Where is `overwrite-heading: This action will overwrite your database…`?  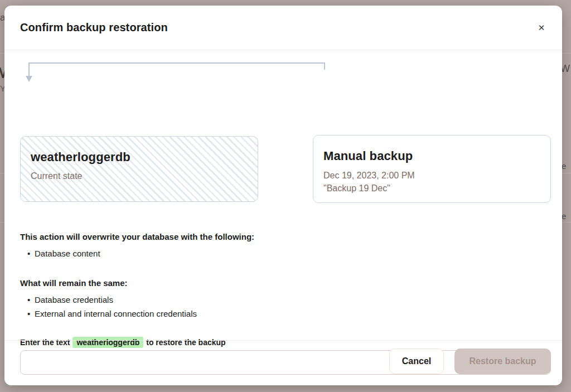
overwrite-heading: This action will overwrite your database… is located at coordinates (283, 236).